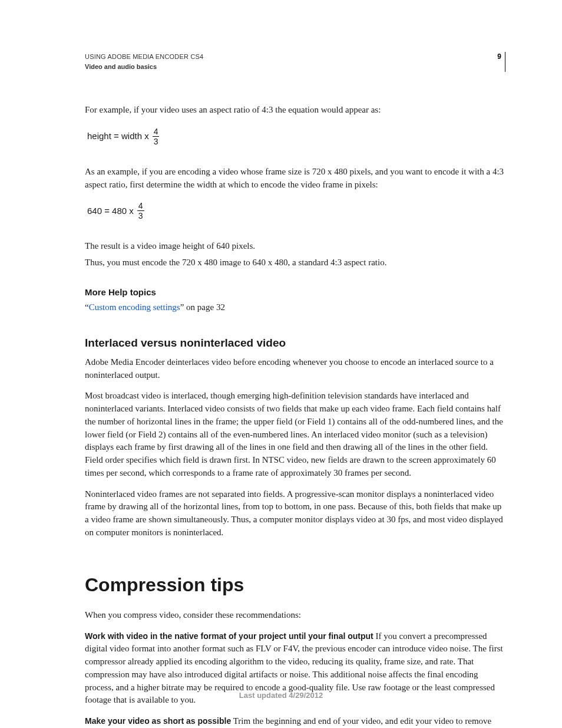 The image size is (562, 728). I want to click on paragraph: Adobe Media Encoder deinterlaces video b…, so click(295, 369).